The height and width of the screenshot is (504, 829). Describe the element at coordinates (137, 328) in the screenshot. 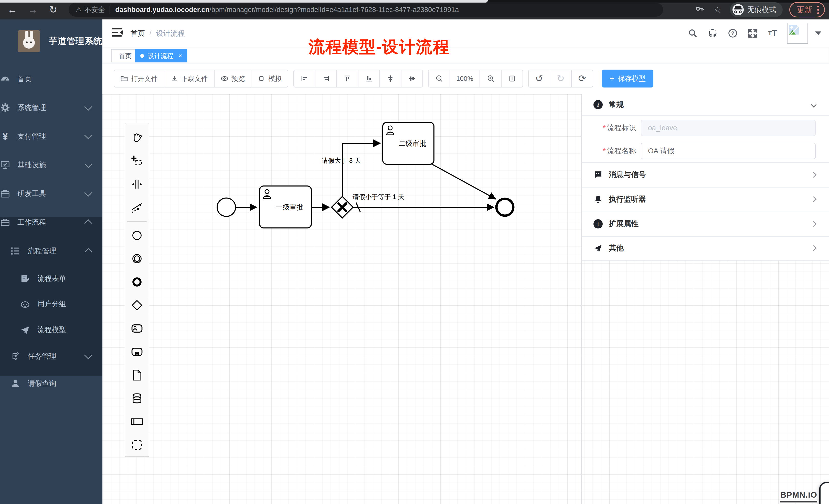

I see `user-task-palette-icon` at that location.